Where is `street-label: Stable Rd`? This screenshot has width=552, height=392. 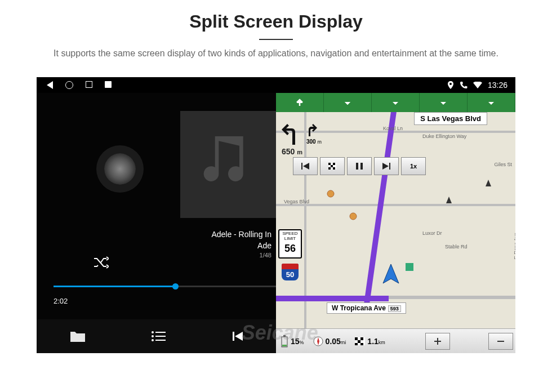 street-label: Stable Rd is located at coordinates (456, 247).